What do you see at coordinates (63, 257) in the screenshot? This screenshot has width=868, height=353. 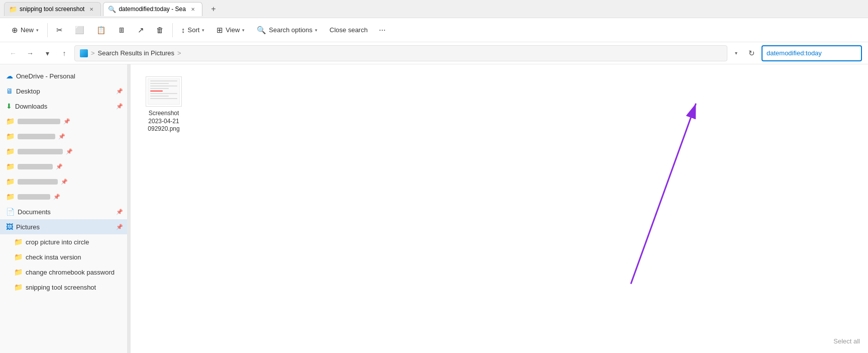 I see `sidebar-item-check-insta: 📁 check insta version` at bounding box center [63, 257].